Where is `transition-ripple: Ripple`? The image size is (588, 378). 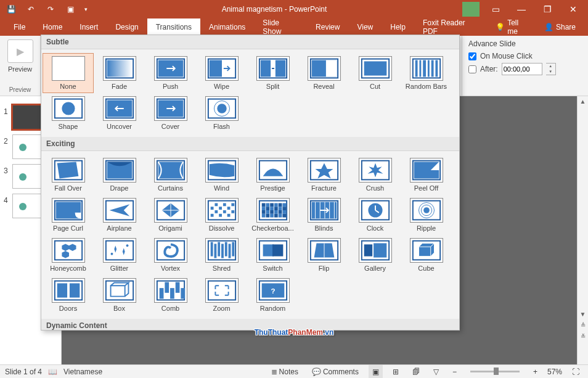
transition-ripple: Ripple is located at coordinates (427, 215).